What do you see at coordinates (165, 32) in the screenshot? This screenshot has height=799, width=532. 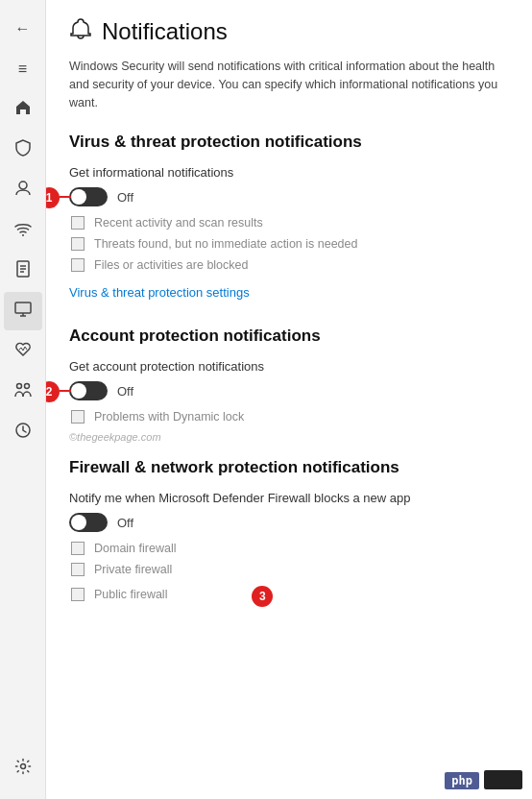 I see `page-title: Notifications` at bounding box center [165, 32].